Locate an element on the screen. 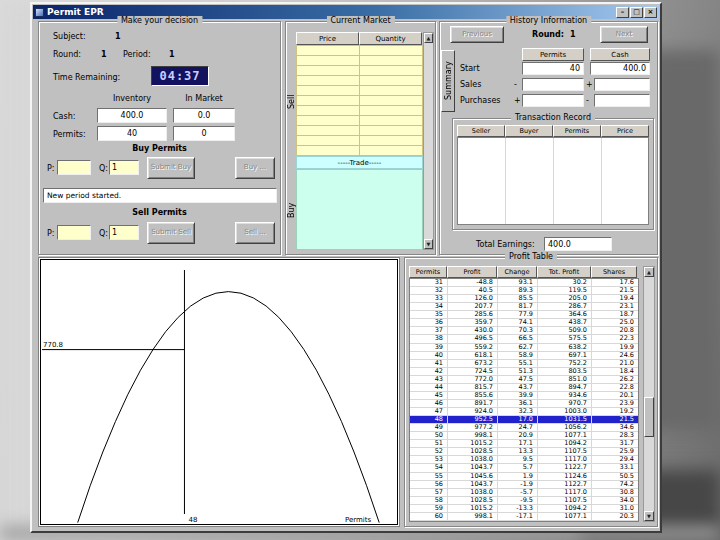  market-scroll-down-button: ▼ is located at coordinates (428, 244).